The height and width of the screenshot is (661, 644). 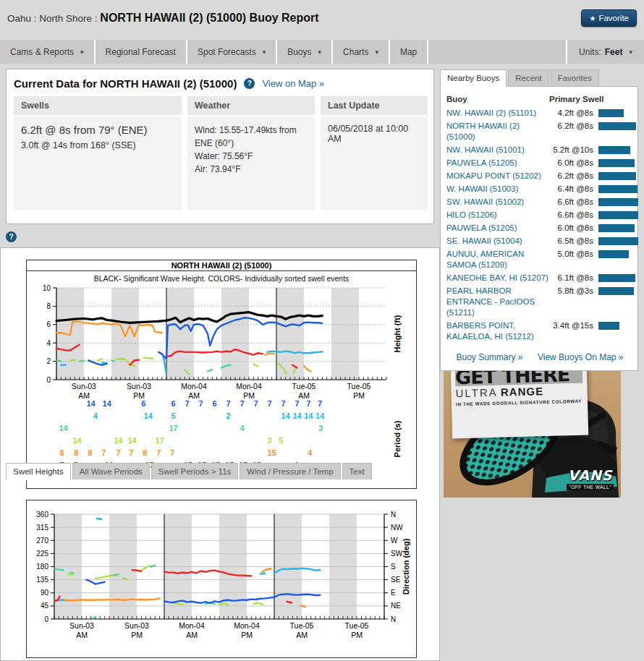 I want to click on primary-swell-column-header: Primary Swell, so click(x=591, y=100).